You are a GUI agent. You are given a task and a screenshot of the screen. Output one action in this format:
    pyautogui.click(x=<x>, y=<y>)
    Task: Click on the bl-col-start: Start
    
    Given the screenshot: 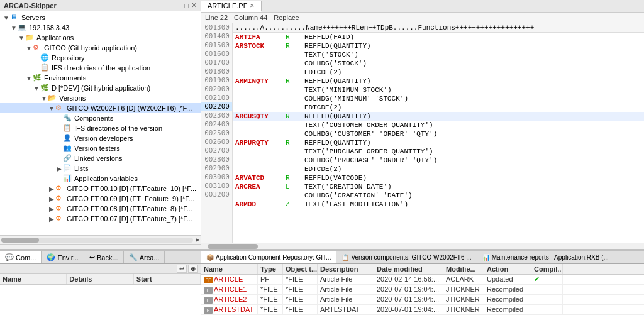 What is the action you would take?
    pyautogui.click(x=167, y=279)
    